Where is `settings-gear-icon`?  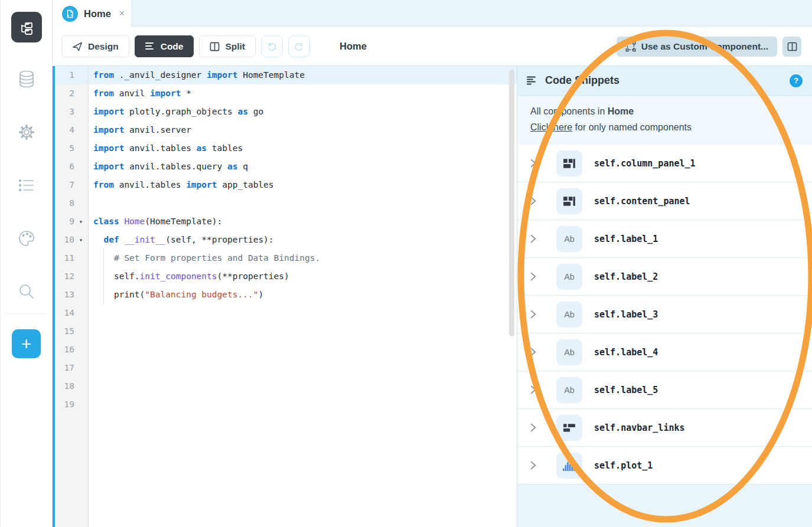 settings-gear-icon is located at coordinates (27, 132).